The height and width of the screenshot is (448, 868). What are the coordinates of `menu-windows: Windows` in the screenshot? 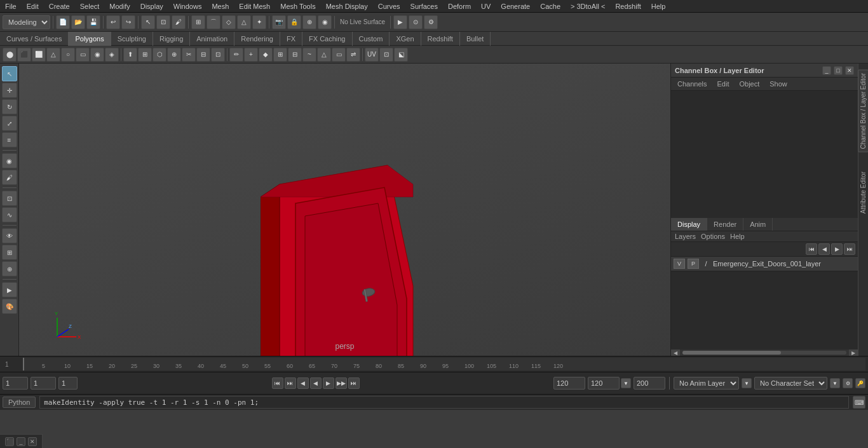 It's located at (188, 6).